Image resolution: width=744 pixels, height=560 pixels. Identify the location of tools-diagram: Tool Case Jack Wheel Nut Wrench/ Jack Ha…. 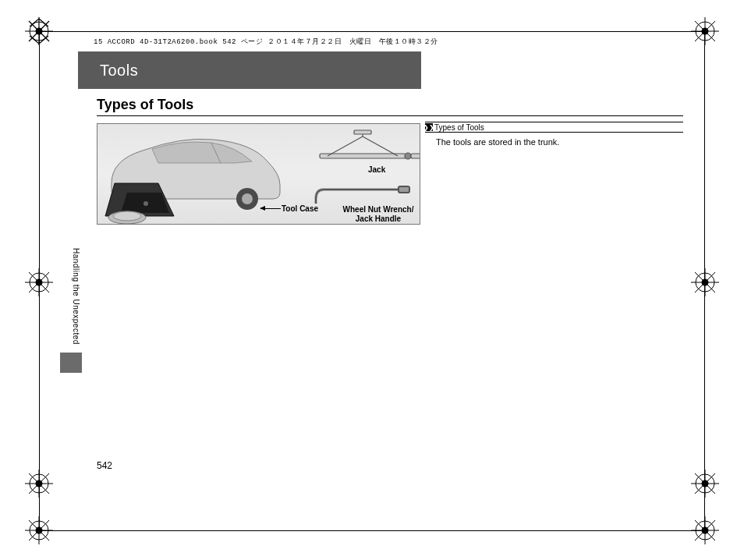
(259, 174).